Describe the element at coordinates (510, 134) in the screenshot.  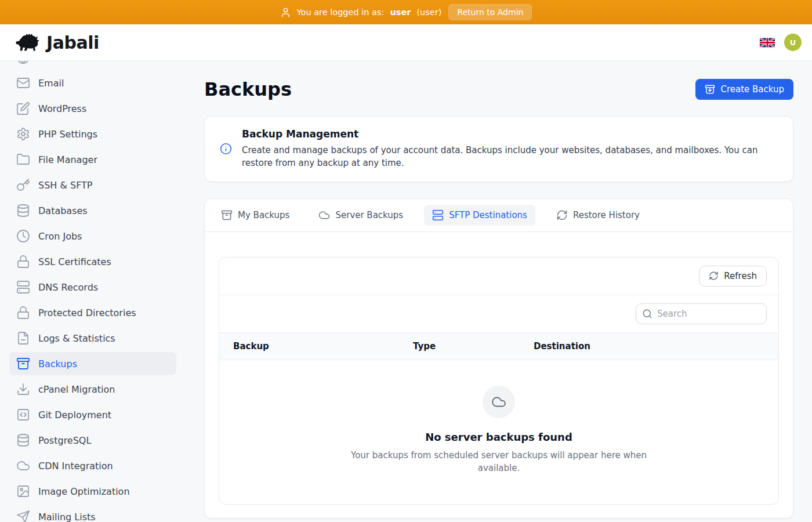
I see `info-card-title: Backup Management` at that location.